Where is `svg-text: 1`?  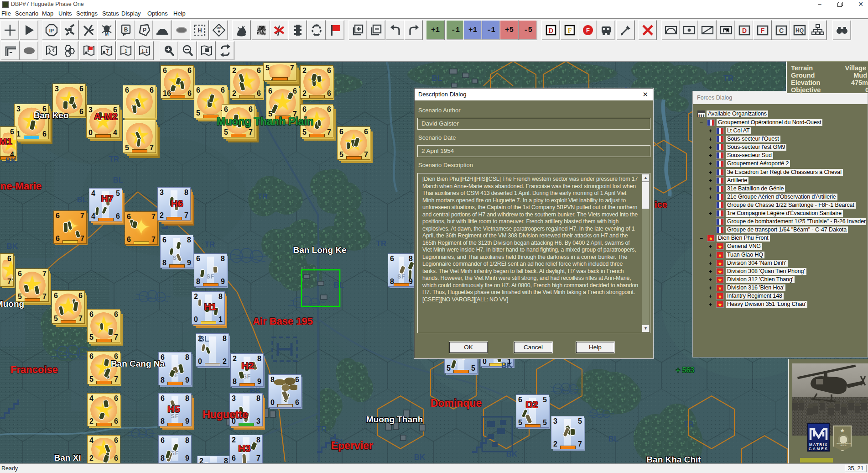 svg-text: 1 is located at coordinates (125, 51).